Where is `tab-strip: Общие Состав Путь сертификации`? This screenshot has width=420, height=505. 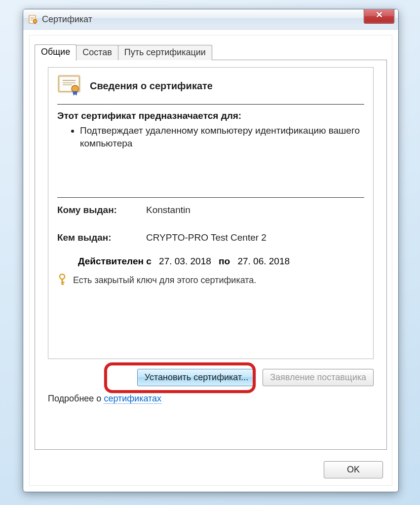 tab-strip: Общие Состав Путь сертификации is located at coordinates (123, 52).